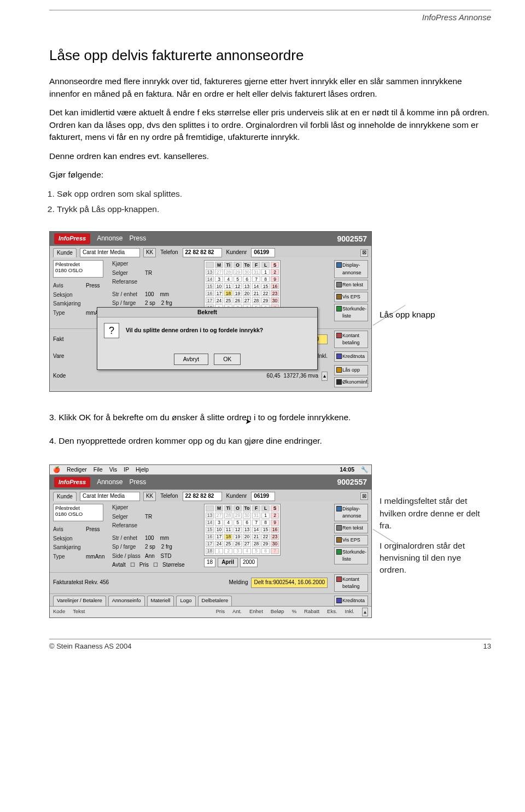  What do you see at coordinates (142, 470) in the screenshot?
I see `menu-item: Hjelp` at bounding box center [142, 470].